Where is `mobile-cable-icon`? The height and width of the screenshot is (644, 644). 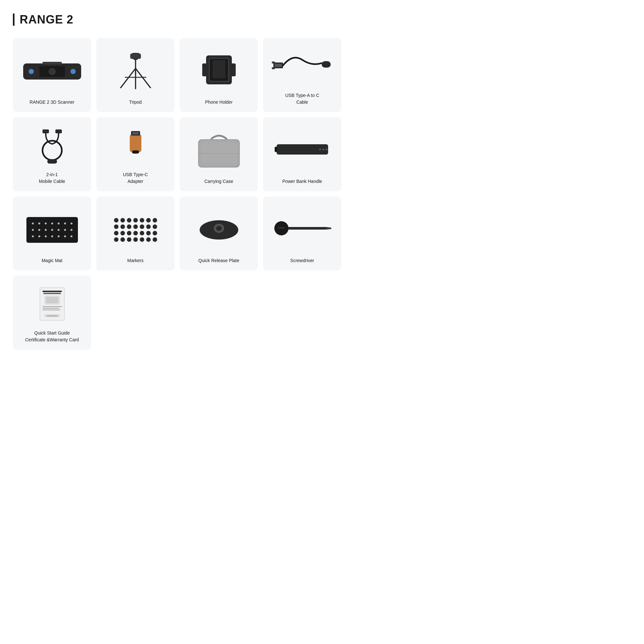 mobile-cable-icon is located at coordinates (52, 146).